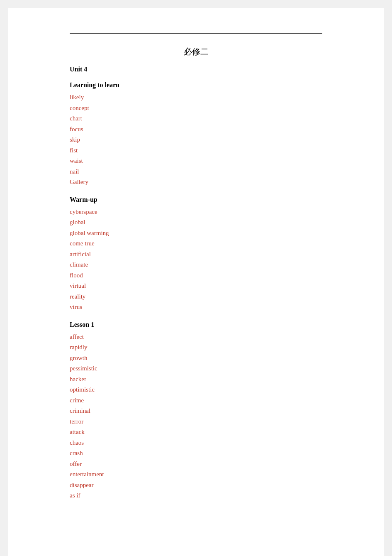 The image size is (392, 556). Describe the element at coordinates (196, 369) in the screenshot. I see `list-item: pessimistic` at that location.